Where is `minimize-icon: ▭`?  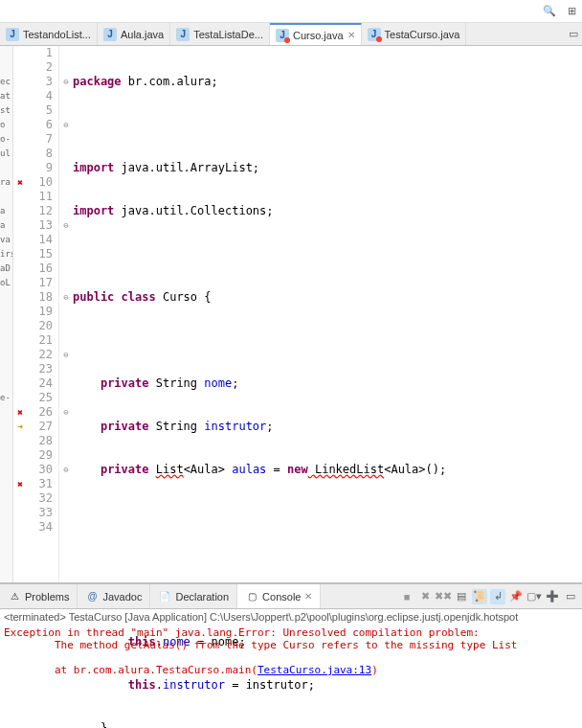 minimize-icon: ▭ is located at coordinates (571, 597).